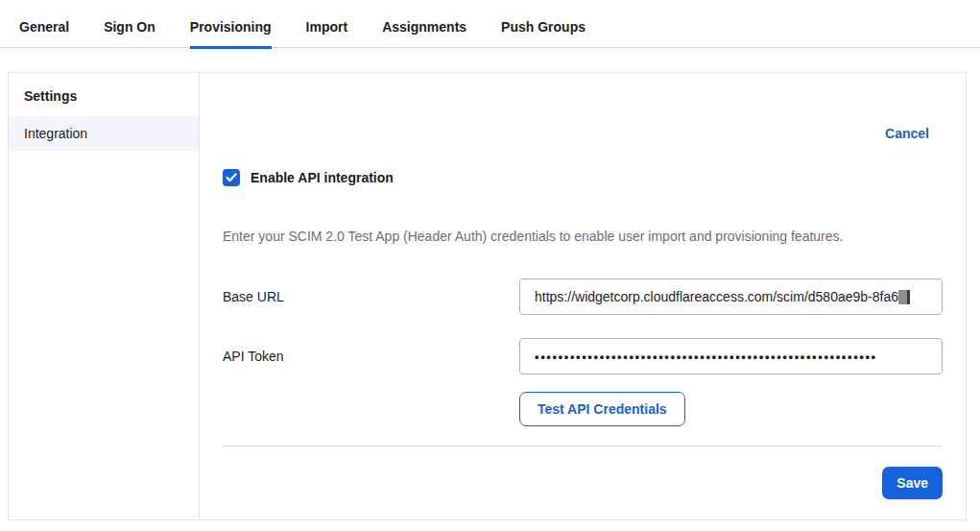 This screenshot has height=531, width=980. I want to click on sidebar-item-integration: Integration, so click(104, 133).